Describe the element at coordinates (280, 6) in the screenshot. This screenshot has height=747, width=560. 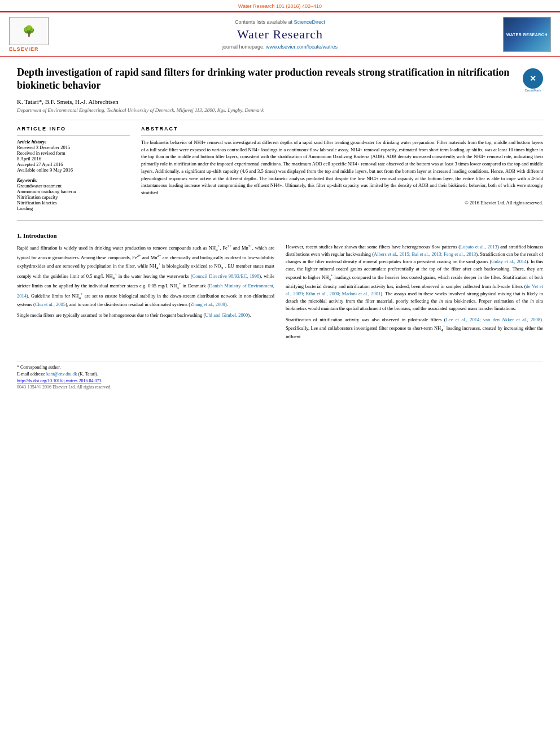
I see `top-citation-bar: Water Research 101 (2016) 402–410` at that location.